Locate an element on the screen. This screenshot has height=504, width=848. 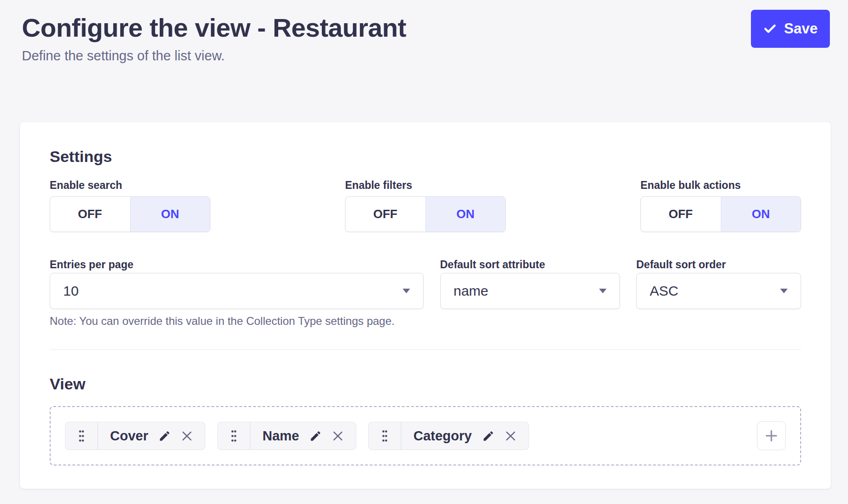
select-field: Default sort attribute name is located at coordinates (530, 284).